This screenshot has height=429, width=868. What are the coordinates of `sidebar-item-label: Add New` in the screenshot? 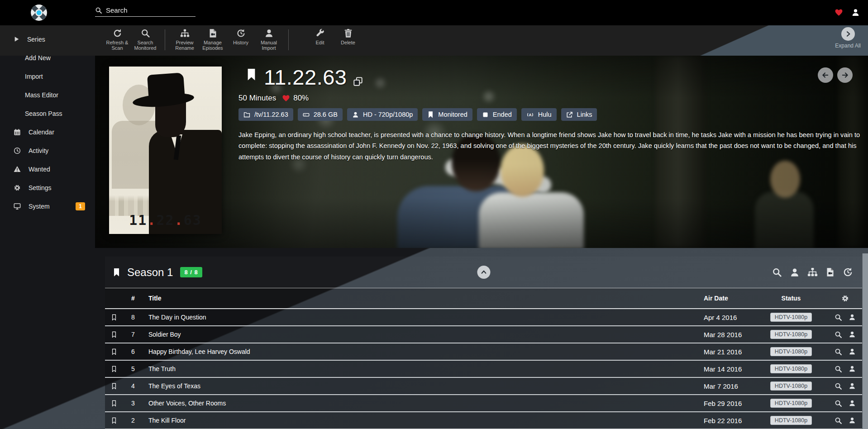 It's located at (38, 58).